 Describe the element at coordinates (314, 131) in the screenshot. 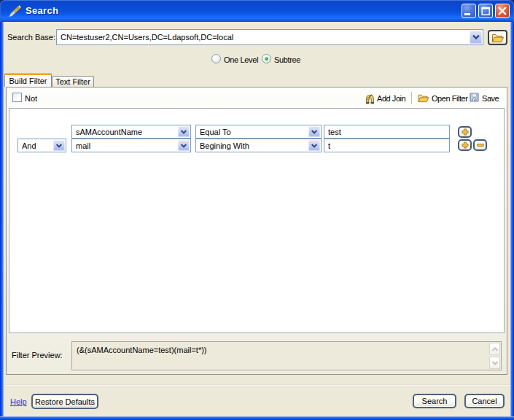

I see `row1-operator-dropdown-button` at that location.